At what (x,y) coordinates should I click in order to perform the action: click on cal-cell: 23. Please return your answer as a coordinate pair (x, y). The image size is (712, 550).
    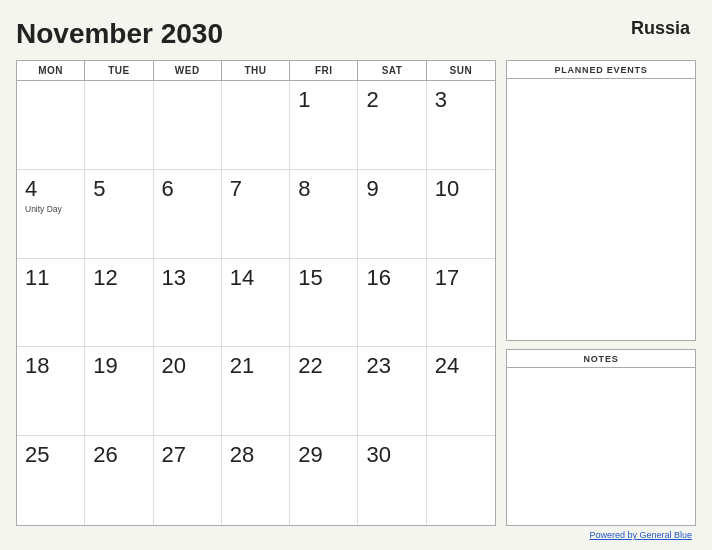
    Looking at the image, I should click on (392, 392).